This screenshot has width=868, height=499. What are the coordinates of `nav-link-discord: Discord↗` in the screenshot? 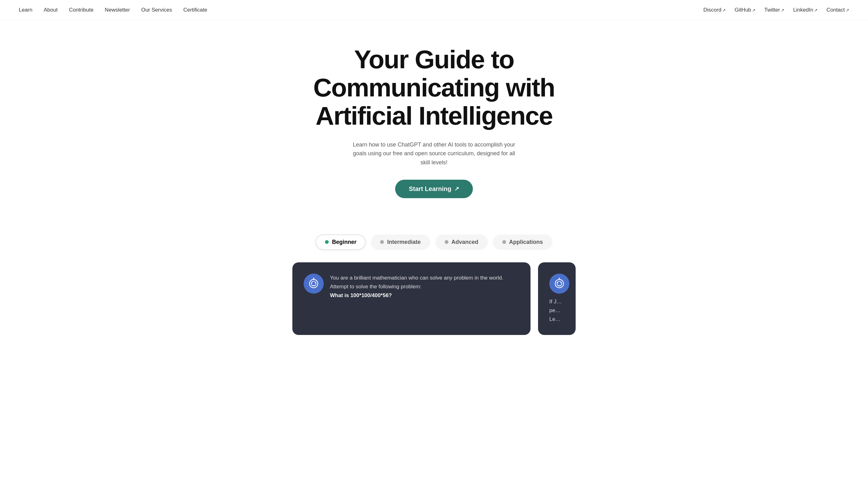 It's located at (715, 10).